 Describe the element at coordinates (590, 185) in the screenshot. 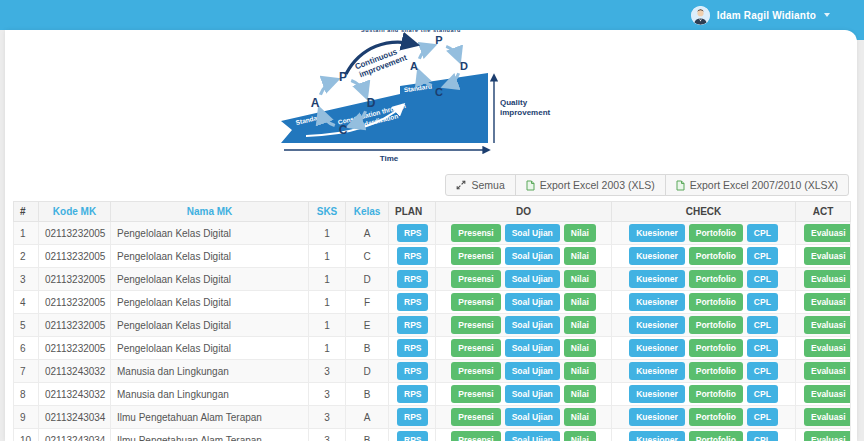

I see `export-xls-button: Export Excel 2003 (XLS)` at that location.